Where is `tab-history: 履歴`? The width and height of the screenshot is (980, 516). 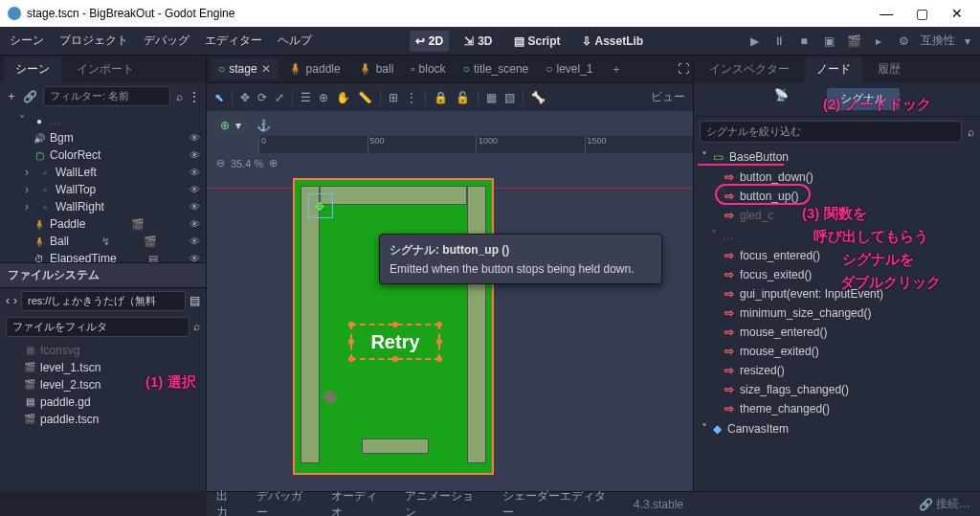
tab-history: 履歴 is located at coordinates (889, 69).